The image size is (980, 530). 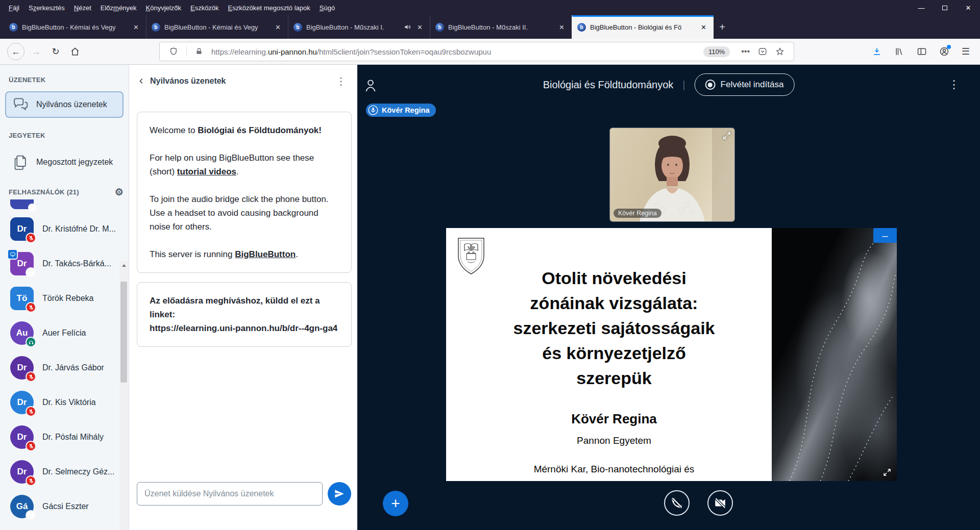 I want to click on slide-title-line: Otolit növekedési, so click(x=614, y=279).